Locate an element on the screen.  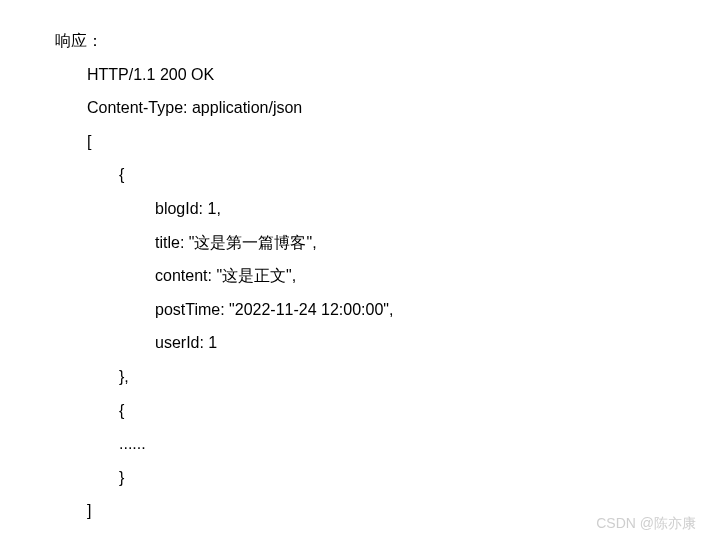
json-field-blogid: blogId: 1, is located at coordinates (386, 209).